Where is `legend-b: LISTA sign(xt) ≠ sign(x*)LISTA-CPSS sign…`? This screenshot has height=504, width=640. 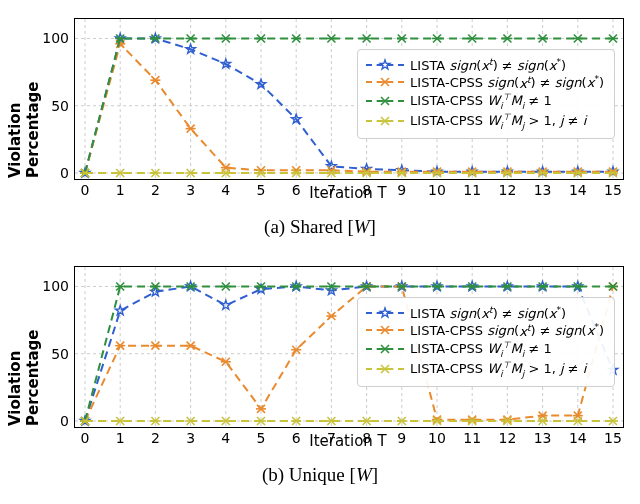 legend-b: LISTA sign(xt) ≠ sign(x*)LISTA-CPSS sign… is located at coordinates (486, 342).